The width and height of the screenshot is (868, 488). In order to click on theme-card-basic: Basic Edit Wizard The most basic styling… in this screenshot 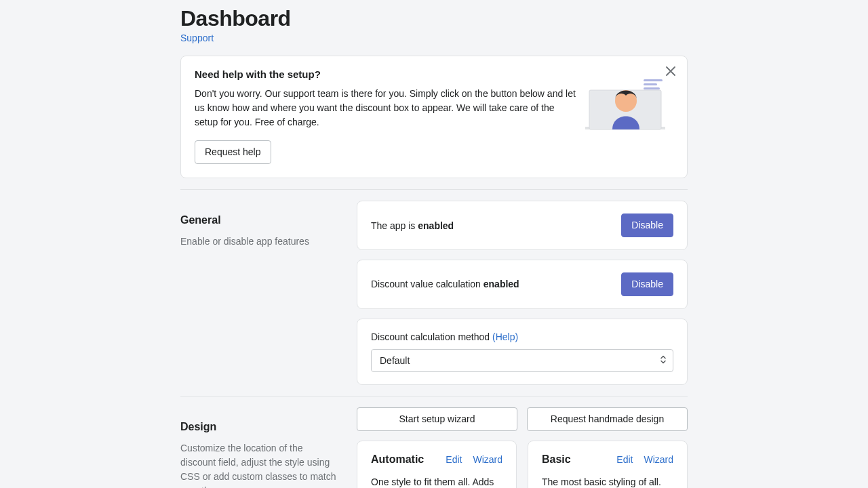, I will do `click(608, 464)`.